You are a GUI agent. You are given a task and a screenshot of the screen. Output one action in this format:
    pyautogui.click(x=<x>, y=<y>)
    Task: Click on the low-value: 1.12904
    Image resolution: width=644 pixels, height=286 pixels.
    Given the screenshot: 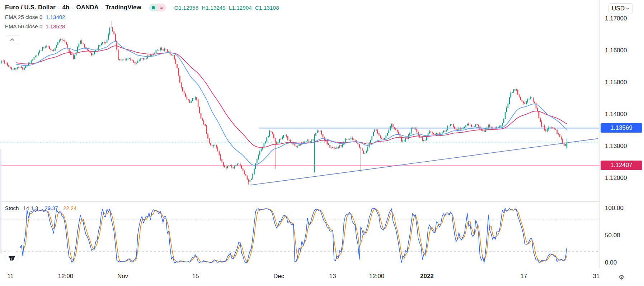 What is the action you would take?
    pyautogui.click(x=242, y=8)
    